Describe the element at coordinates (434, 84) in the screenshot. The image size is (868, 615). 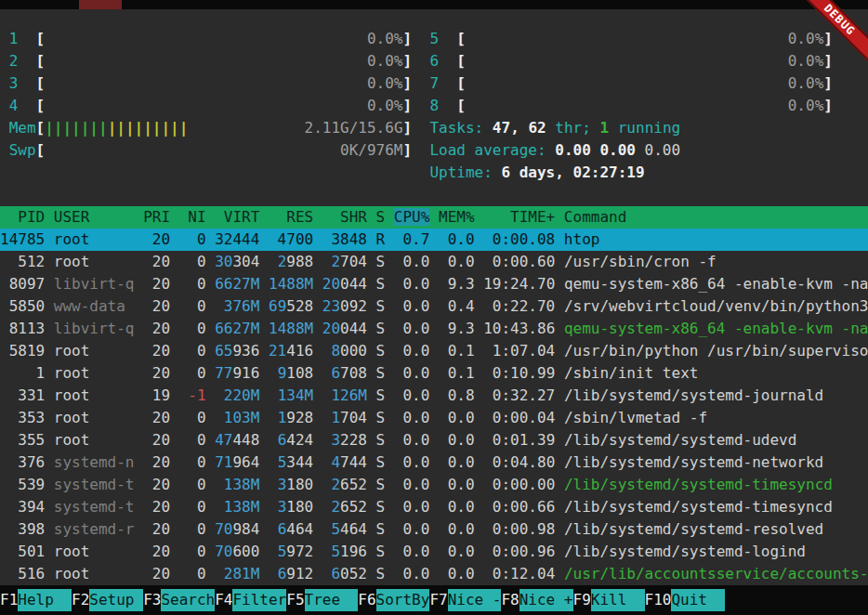
I see `text-segment: 7` at that location.